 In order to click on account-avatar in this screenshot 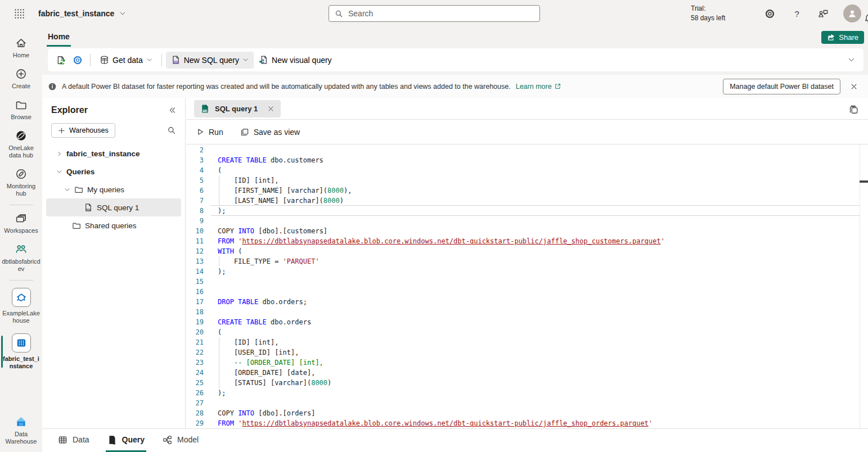, I will do `click(852, 13)`.